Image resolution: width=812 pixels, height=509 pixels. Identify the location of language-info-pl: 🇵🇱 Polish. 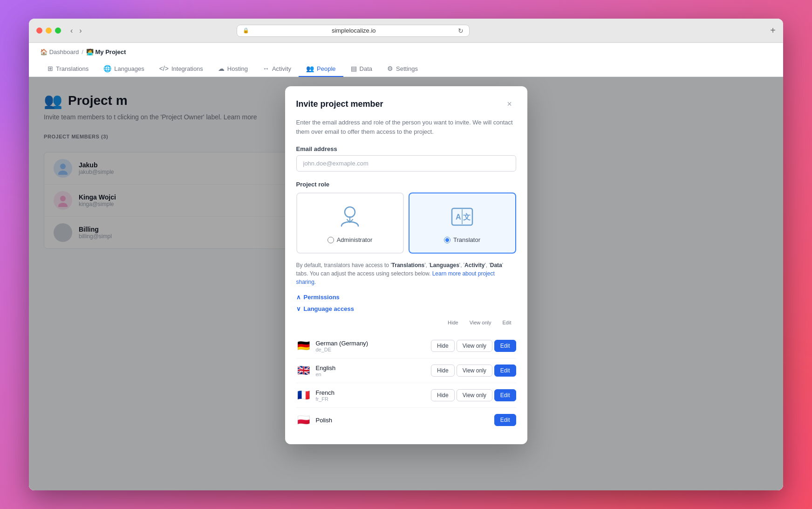
(314, 420).